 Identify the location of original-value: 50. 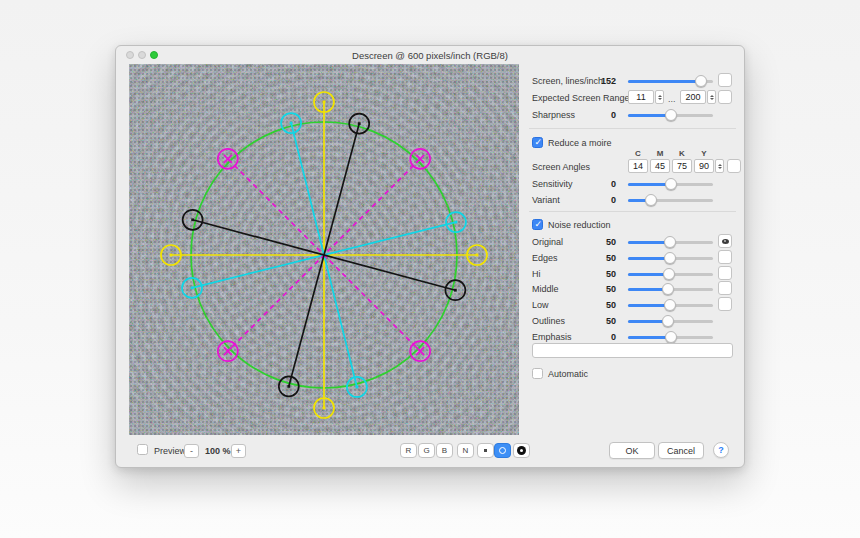
(598, 242).